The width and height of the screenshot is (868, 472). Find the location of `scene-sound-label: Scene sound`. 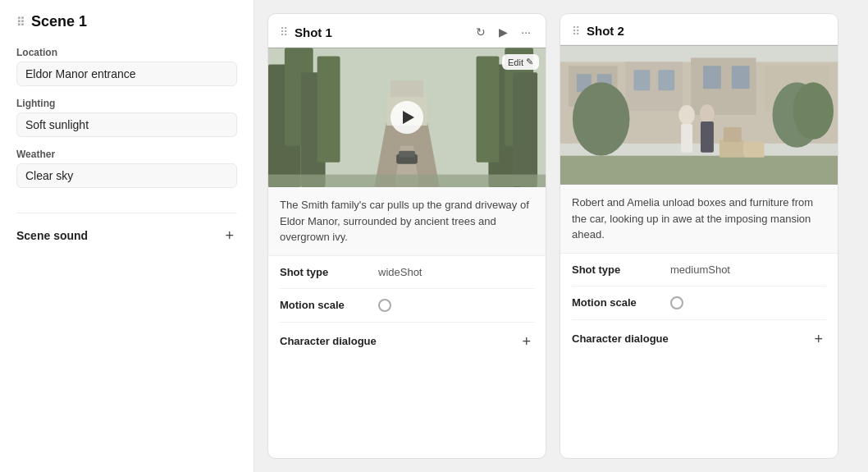

scene-sound-label: Scene sound is located at coordinates (53, 236).